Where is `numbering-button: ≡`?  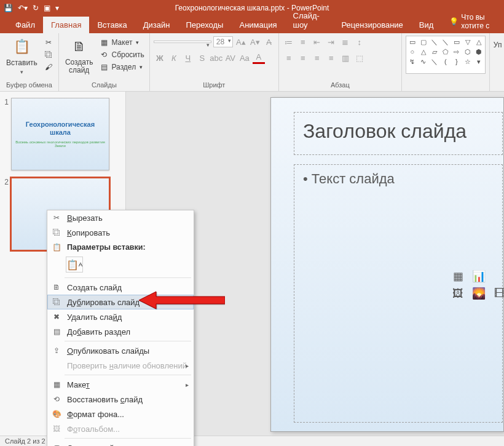
numbering-button: ≡ is located at coordinates (303, 42).